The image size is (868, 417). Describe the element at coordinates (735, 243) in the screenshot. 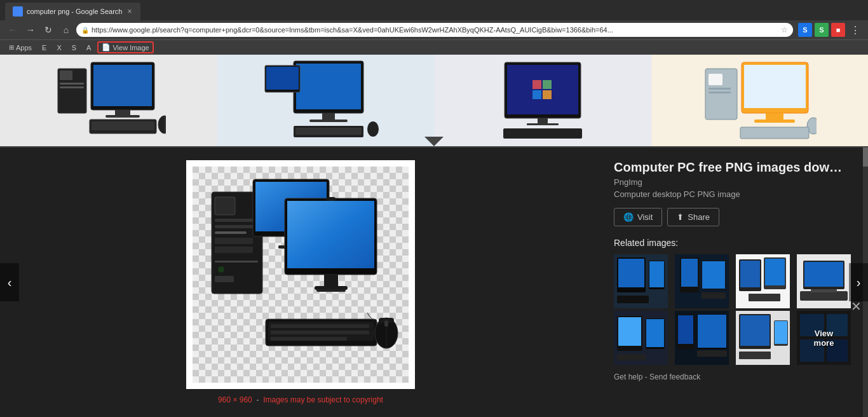

I see `related-images-label: Related images:` at that location.